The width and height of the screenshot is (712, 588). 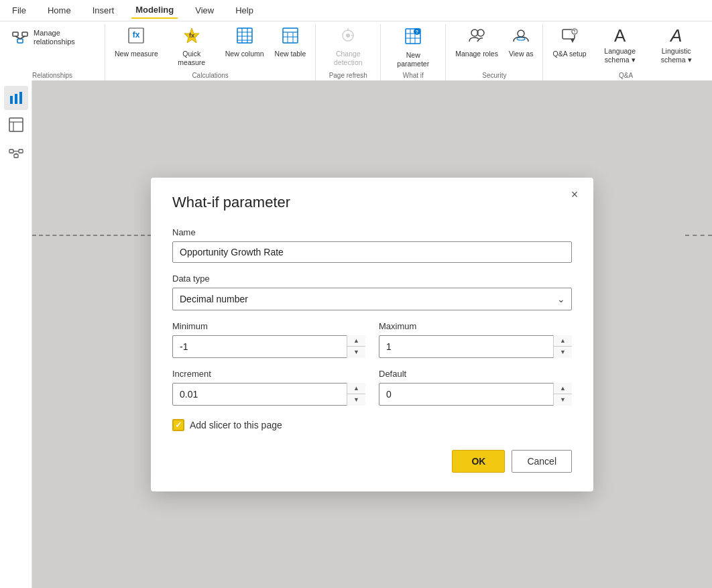 What do you see at coordinates (16, 125) in the screenshot?
I see `sidebar-icon-data` at bounding box center [16, 125].